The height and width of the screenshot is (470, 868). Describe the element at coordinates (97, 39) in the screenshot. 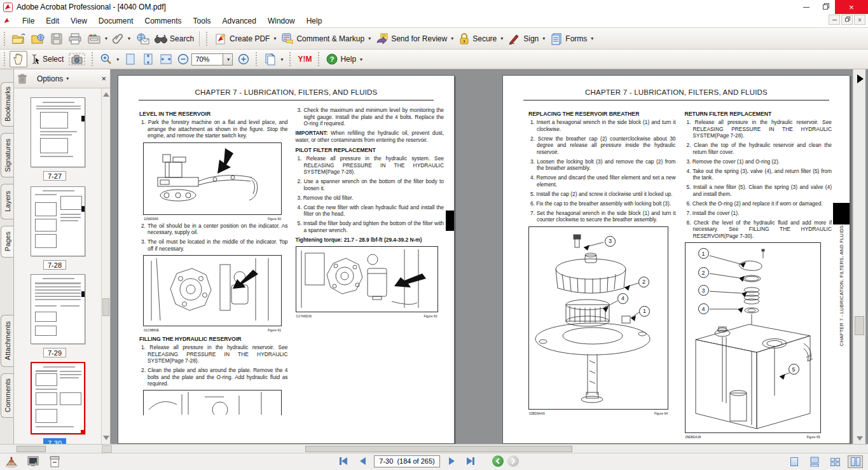

I see `organizer-button: ▾` at that location.